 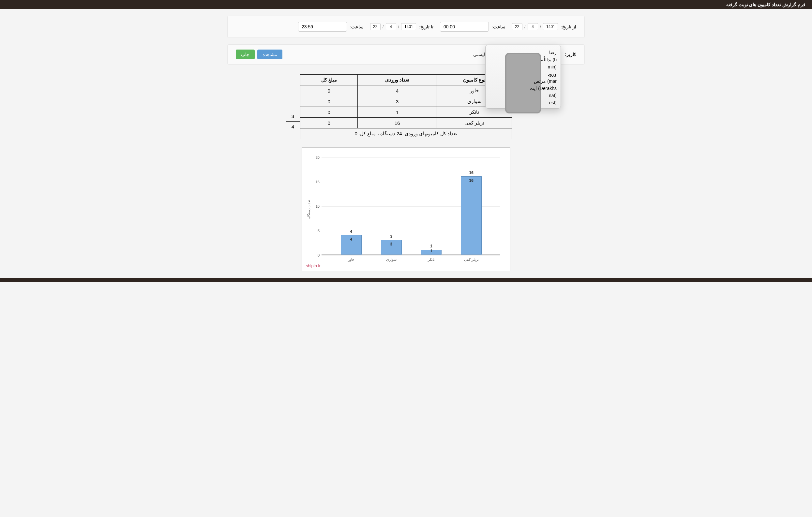 What do you see at coordinates (376, 27) in the screenshot?
I see `to-date-day` at bounding box center [376, 27].